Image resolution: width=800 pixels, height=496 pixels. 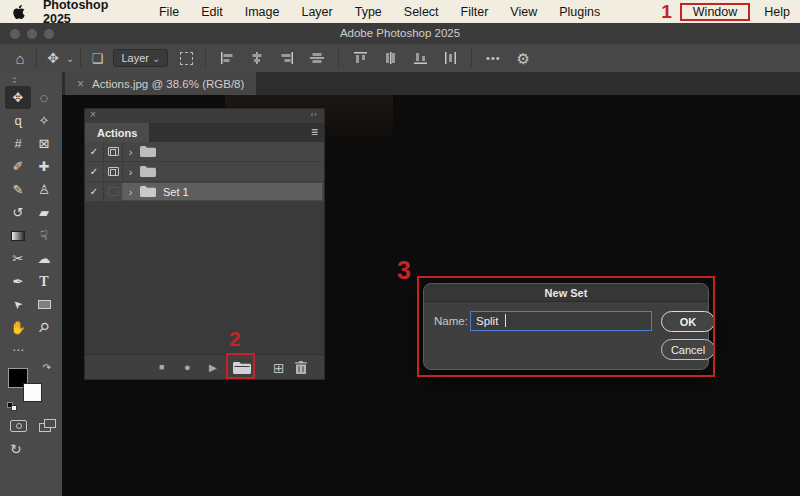 What do you see at coordinates (360, 58) in the screenshot?
I see `distribute-top-edges-icon` at bounding box center [360, 58].